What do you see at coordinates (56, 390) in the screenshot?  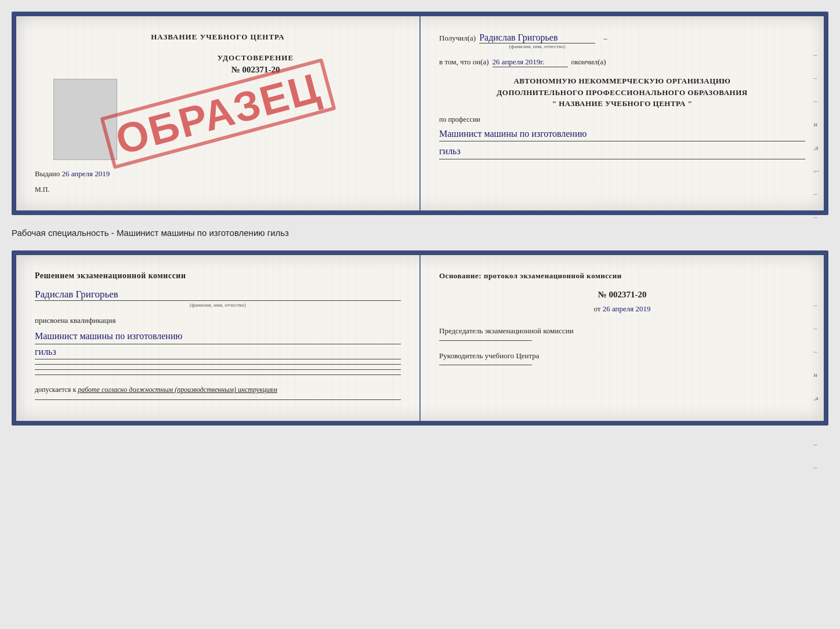 I see `dopusk-text: допускается к` at bounding box center [56, 390].